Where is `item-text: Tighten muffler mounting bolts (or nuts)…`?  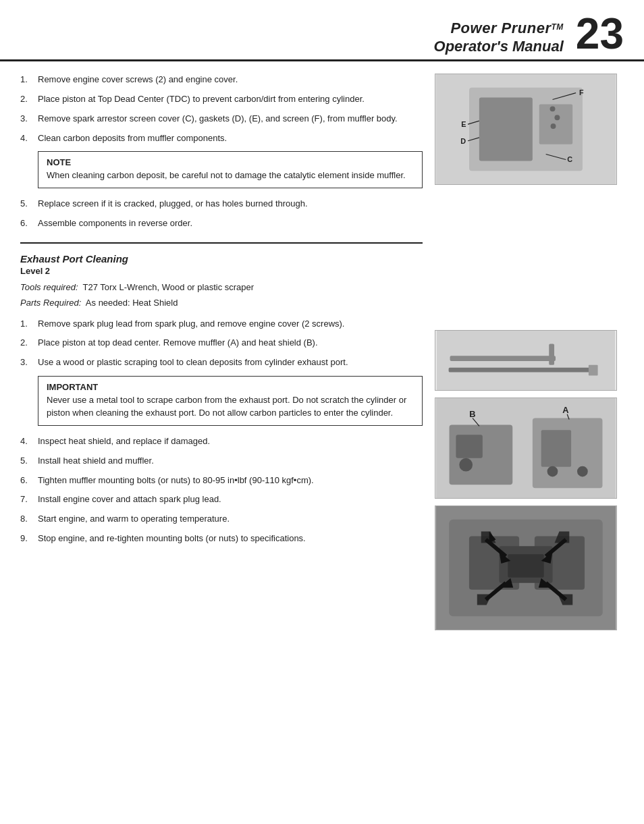
item-text: Tighten muffler mounting bolts (or nuts)… is located at coordinates (230, 480).